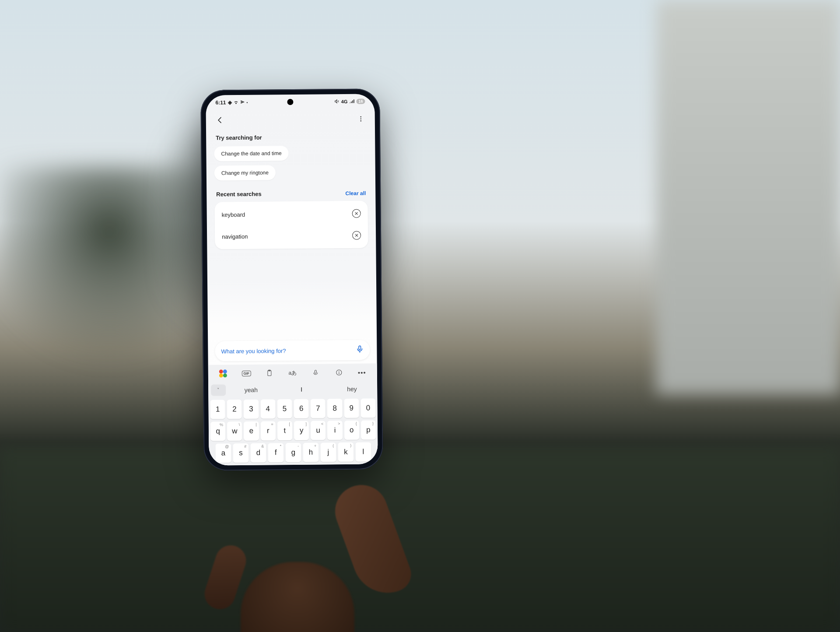  I want to click on search-input: What are you looking for?, so click(292, 350).